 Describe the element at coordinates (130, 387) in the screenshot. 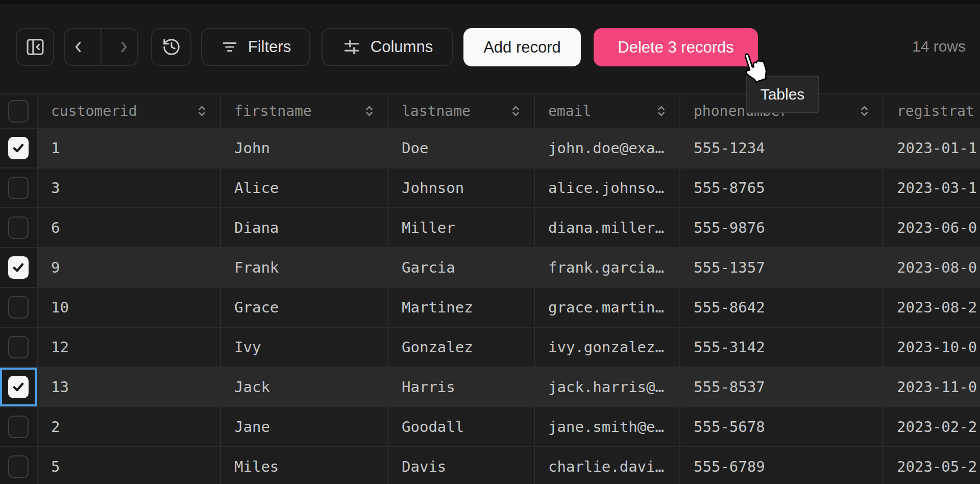

I see `cell-customerid: 13` at that location.